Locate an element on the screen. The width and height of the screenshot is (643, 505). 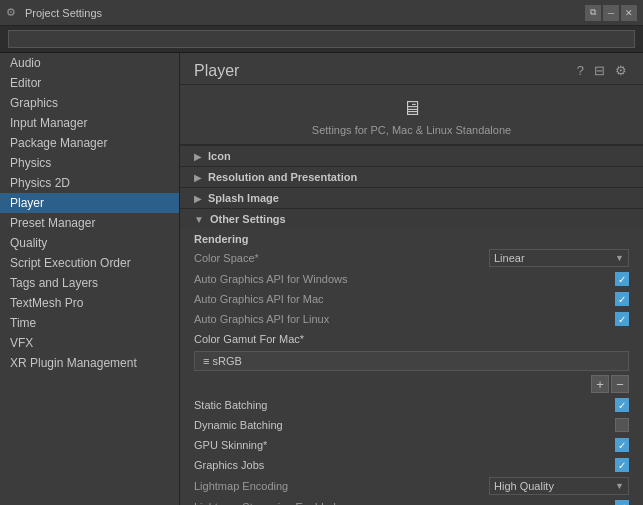
sidebar-item-vfx: VFX is located at coordinates (90, 343).